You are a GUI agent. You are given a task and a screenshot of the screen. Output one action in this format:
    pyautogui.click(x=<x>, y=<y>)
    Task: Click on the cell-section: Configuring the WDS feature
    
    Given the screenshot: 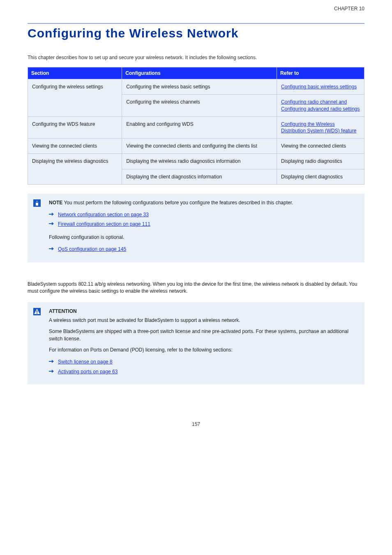 What is the action you would take?
    pyautogui.click(x=75, y=127)
    